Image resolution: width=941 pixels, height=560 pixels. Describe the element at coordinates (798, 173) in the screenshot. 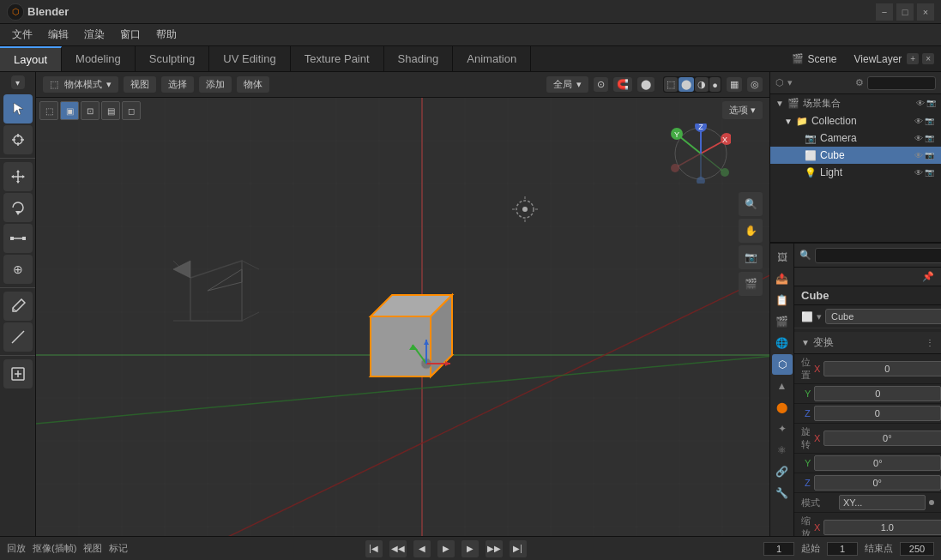

I see `light-expand-icon: ▶` at that location.